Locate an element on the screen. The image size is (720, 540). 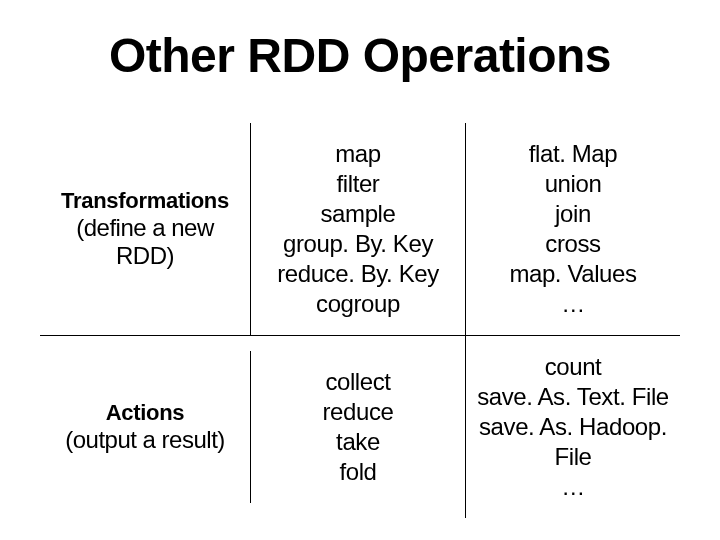
op: fold is located at coordinates (358, 472).